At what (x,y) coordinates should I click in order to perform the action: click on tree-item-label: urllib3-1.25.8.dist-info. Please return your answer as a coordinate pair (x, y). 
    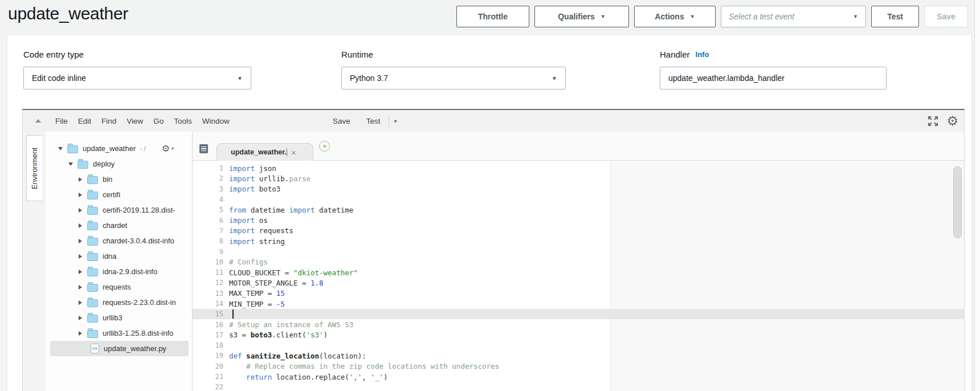
    Looking at the image, I should click on (138, 333).